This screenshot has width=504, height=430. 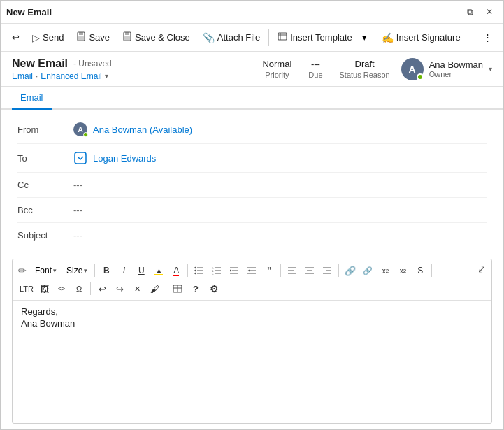 I want to click on undo-button: ↩, so click(x=102, y=289).